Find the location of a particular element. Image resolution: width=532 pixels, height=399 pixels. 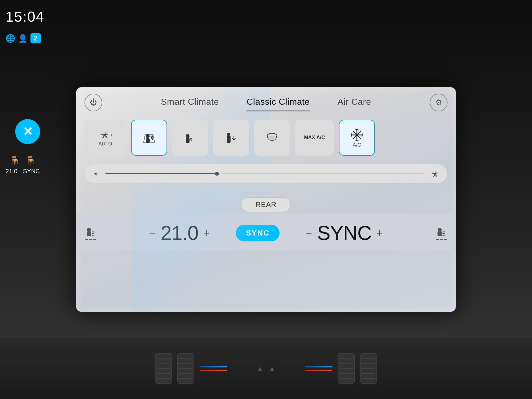

tab-air-care: Air Care is located at coordinates (354, 103).